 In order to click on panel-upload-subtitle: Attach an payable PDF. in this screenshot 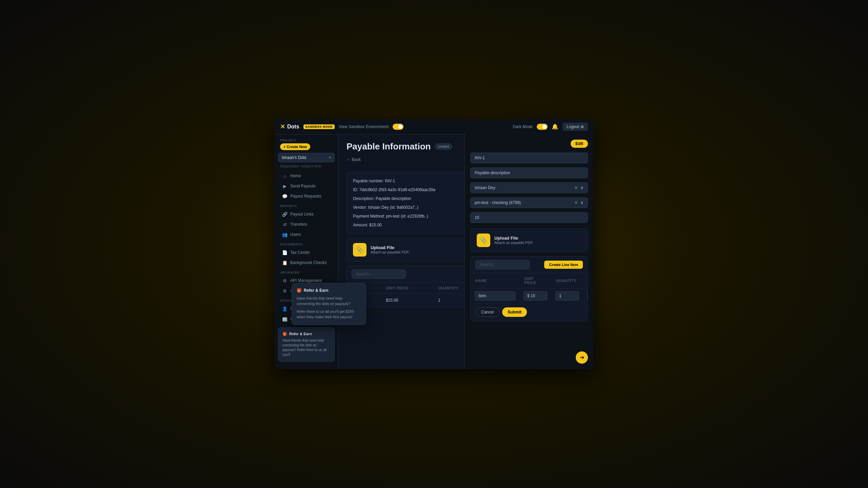, I will do `click(514, 243)`.